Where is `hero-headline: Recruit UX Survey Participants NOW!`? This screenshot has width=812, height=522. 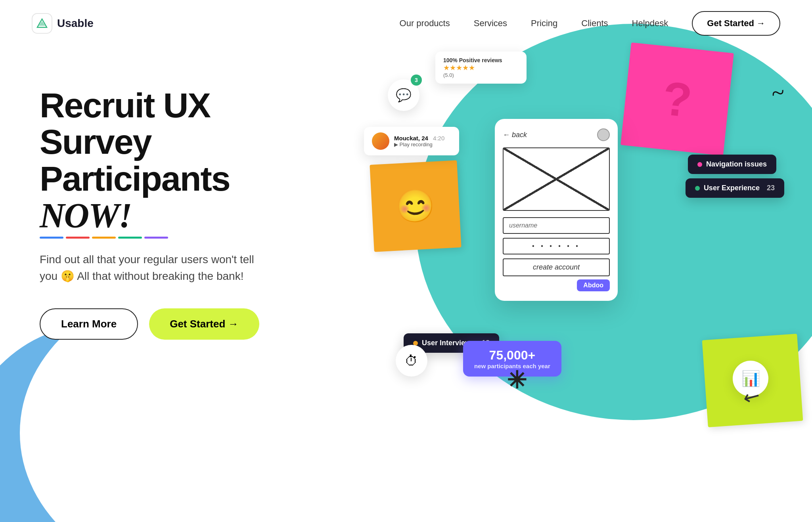 hero-headline: Recruit UX Survey Participants NOW! is located at coordinates (170, 161).